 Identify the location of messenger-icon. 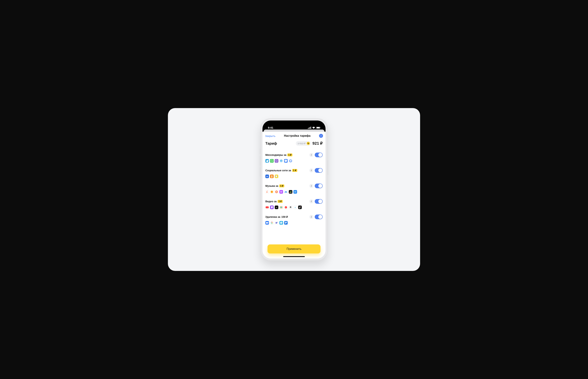
(286, 161).